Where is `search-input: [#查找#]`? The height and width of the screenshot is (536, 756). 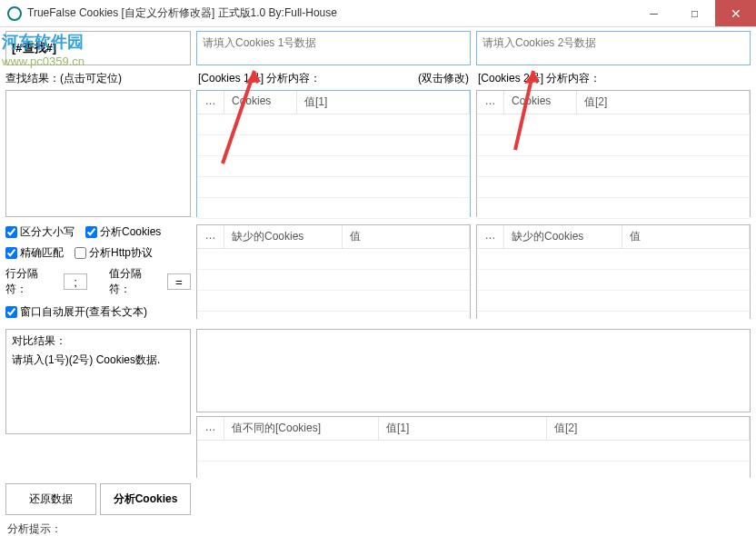 search-input: [#查找#] is located at coordinates (98, 48).